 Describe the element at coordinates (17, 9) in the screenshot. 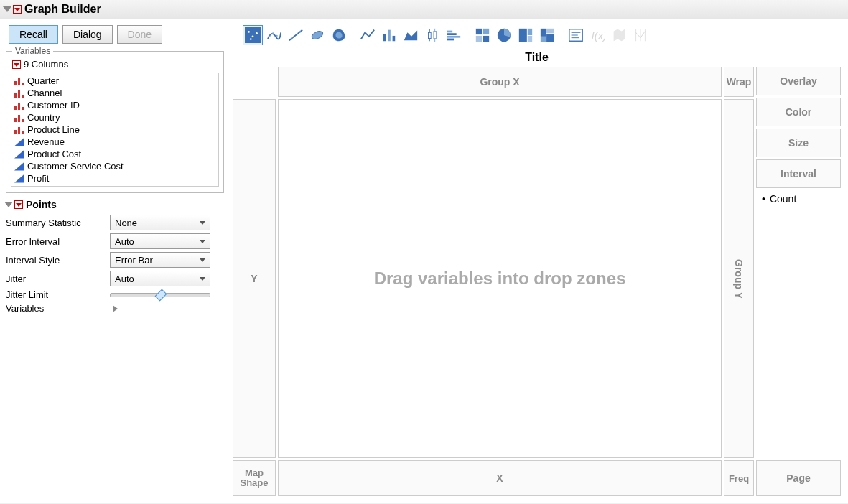

I see `red-triangle-menu-icon` at that location.